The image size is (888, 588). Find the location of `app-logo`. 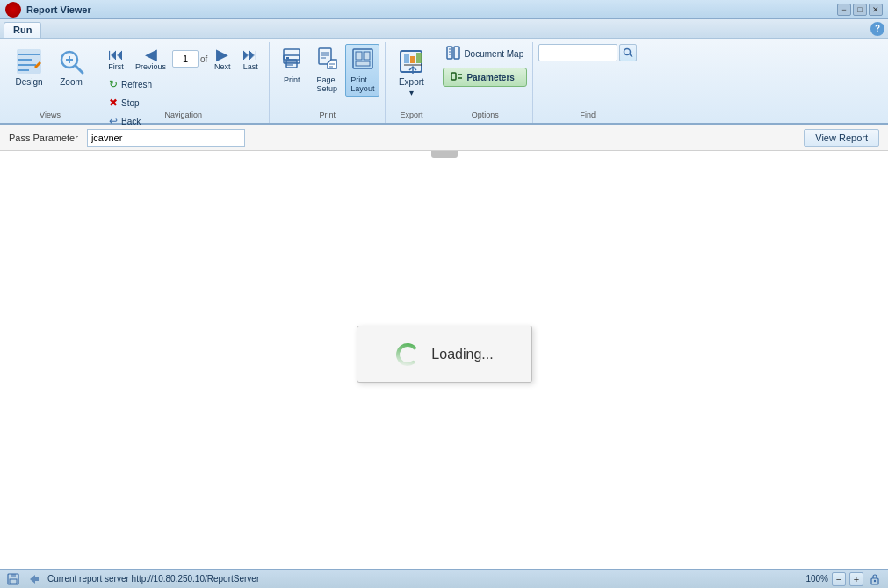

app-logo is located at coordinates (13, 10).